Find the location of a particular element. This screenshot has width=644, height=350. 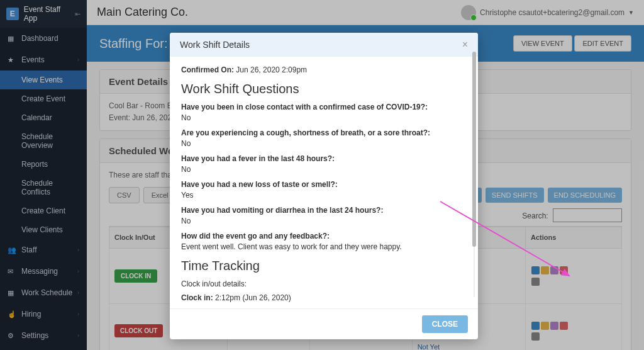

answer: Event went well. Client was easy to work… is located at coordinates (324, 247).